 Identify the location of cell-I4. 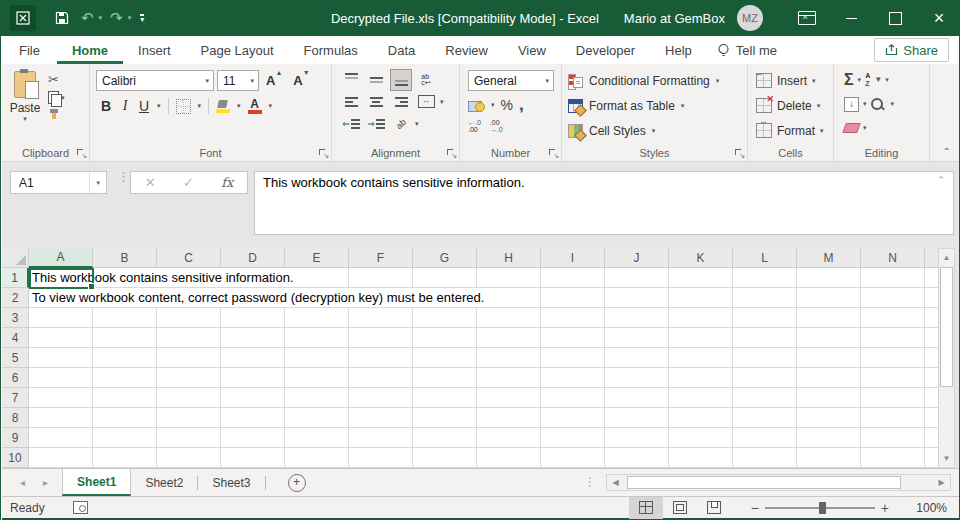
(573, 338).